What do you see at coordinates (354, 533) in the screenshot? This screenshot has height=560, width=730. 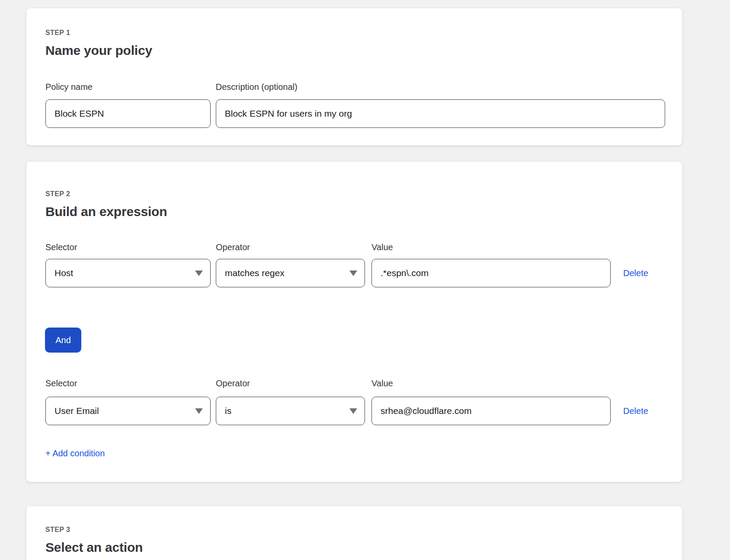 I see `step3-card: STEP 3 Select an action` at bounding box center [354, 533].